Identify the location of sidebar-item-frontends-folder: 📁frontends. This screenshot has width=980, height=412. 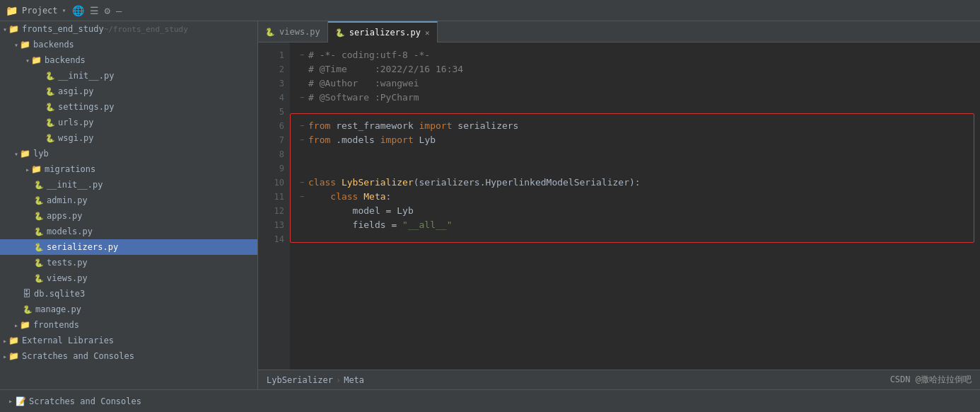
(129, 325).